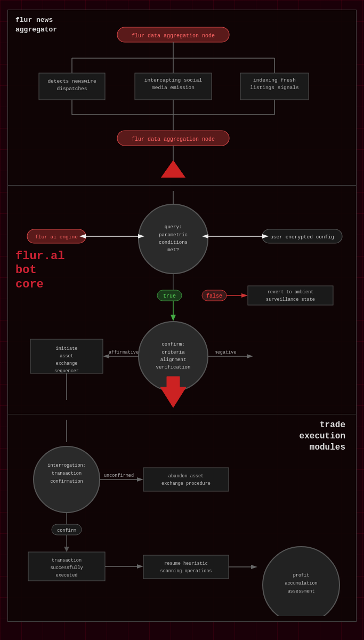  What do you see at coordinates (174, 80) in the screenshot?
I see `svg-text: intercapting social` at bounding box center [174, 80].